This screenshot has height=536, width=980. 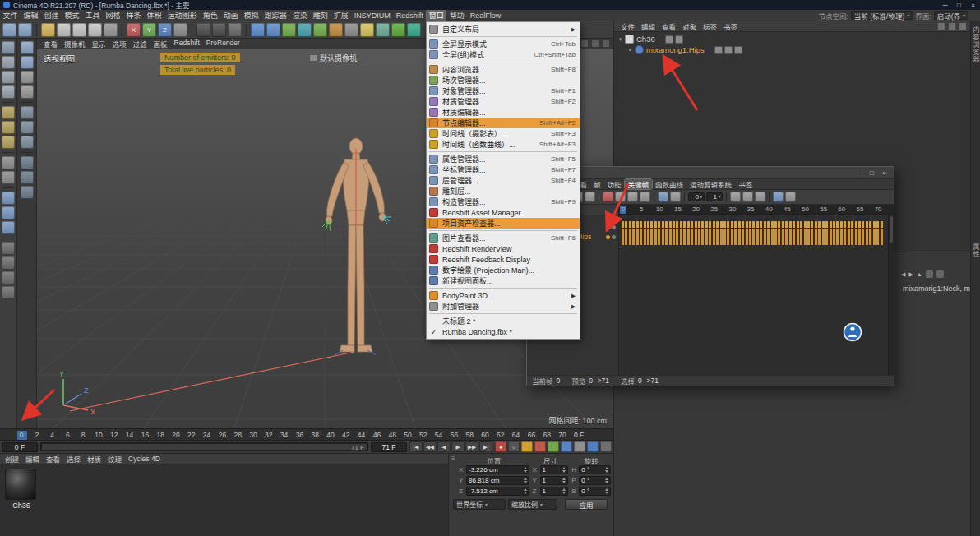 I want to click on view-zoom-icon, so click(x=585, y=44).